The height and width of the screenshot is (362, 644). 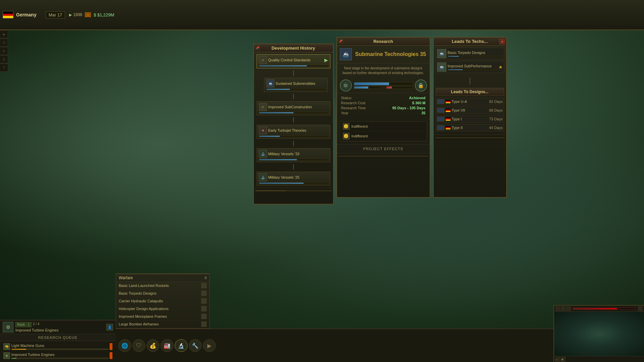 I want to click on current-research-icon: ⚙, so click(x=8, y=327).